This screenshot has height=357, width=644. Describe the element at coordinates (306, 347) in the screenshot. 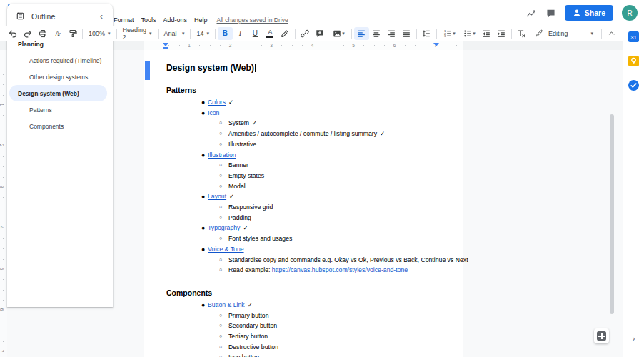

I see `list-item: ○Destructive button` at that location.